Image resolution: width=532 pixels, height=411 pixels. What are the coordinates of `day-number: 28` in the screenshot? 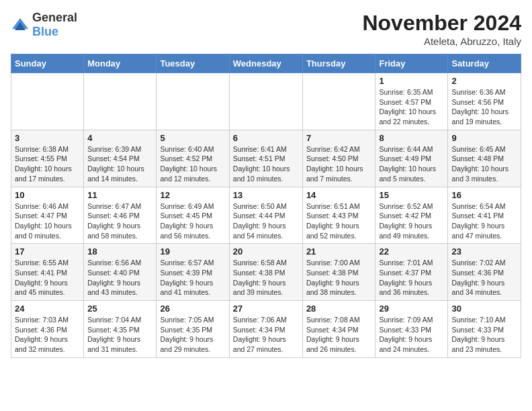 It's located at (339, 309).